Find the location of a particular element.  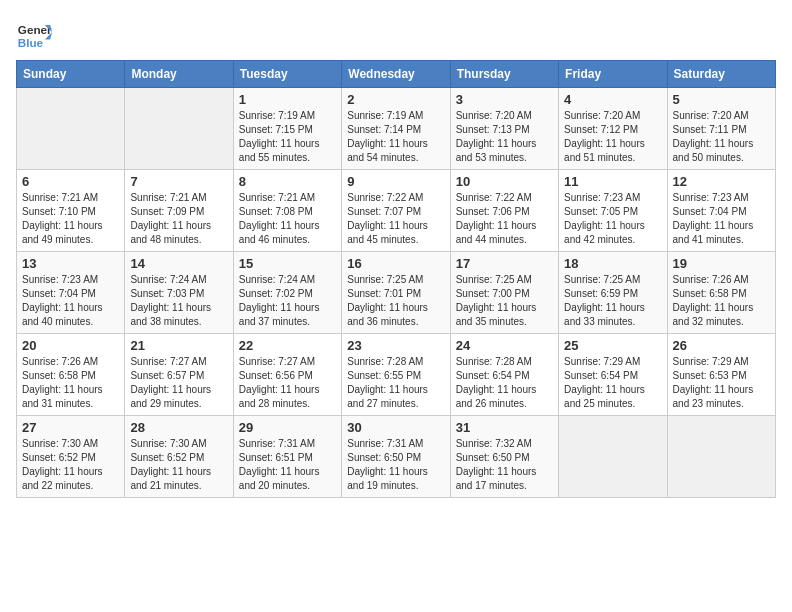

calendar-cell: 3Sunrise: 7:20 AM Sunset: 7:13 PM Daylig… is located at coordinates (504, 129).